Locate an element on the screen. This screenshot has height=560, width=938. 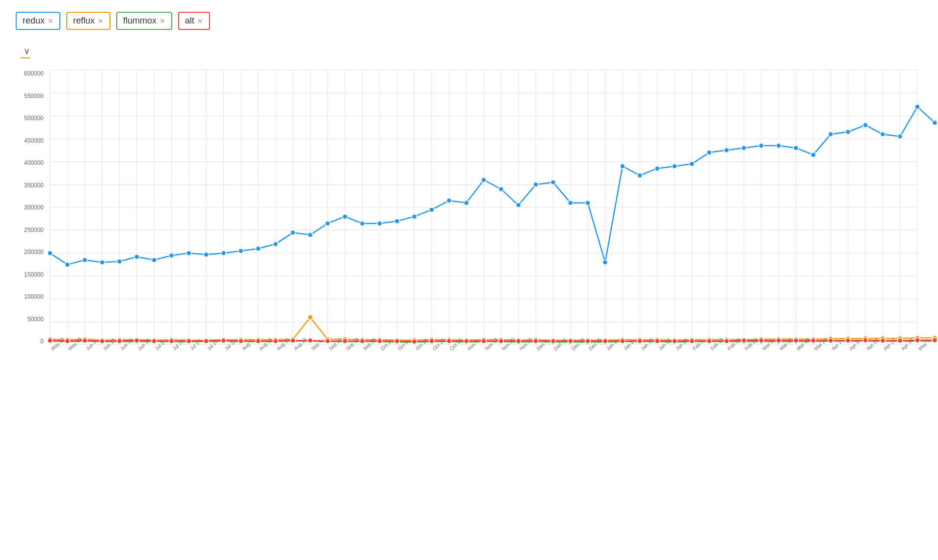
y-axis-label: 50000 is located at coordinates (31, 319).